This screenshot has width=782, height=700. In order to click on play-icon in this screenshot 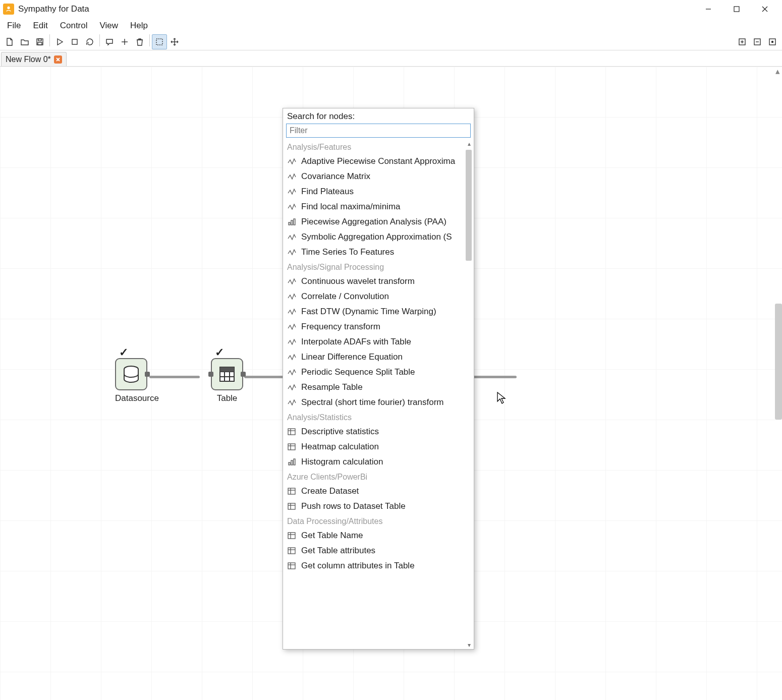, I will do `click(60, 42)`.